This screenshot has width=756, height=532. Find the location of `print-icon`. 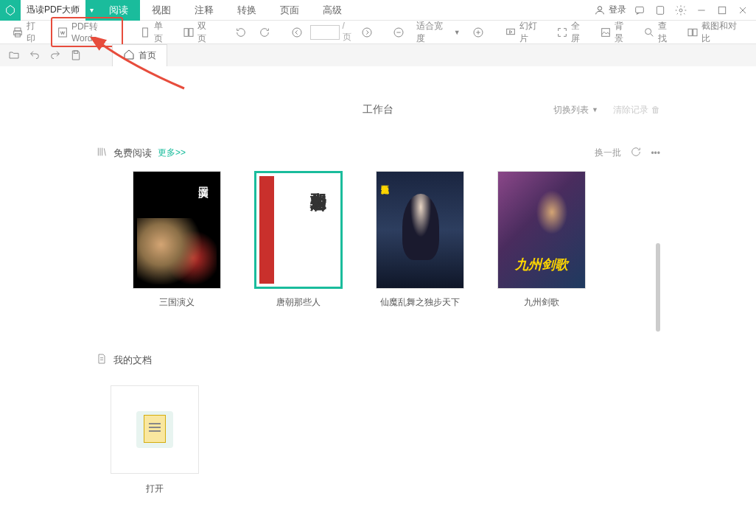

print-icon is located at coordinates (18, 32).